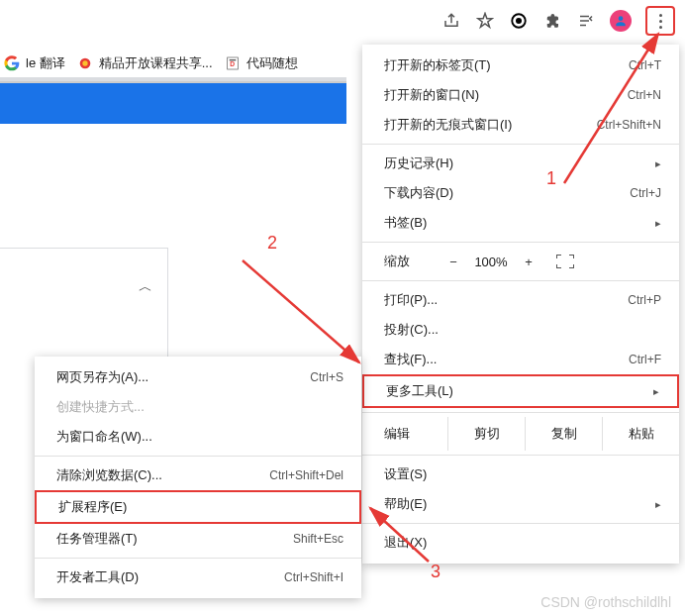 The height and width of the screenshot is (616, 685). What do you see at coordinates (491, 261) in the screenshot?
I see `zoom-value: 100%` at bounding box center [491, 261].